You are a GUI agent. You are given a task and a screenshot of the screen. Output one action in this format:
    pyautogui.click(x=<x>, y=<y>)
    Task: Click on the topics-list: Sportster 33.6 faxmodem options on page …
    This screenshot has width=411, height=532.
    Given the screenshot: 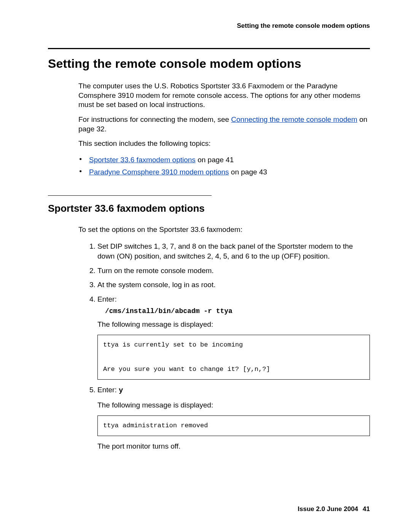 What is the action you would take?
    pyautogui.click(x=224, y=166)
    